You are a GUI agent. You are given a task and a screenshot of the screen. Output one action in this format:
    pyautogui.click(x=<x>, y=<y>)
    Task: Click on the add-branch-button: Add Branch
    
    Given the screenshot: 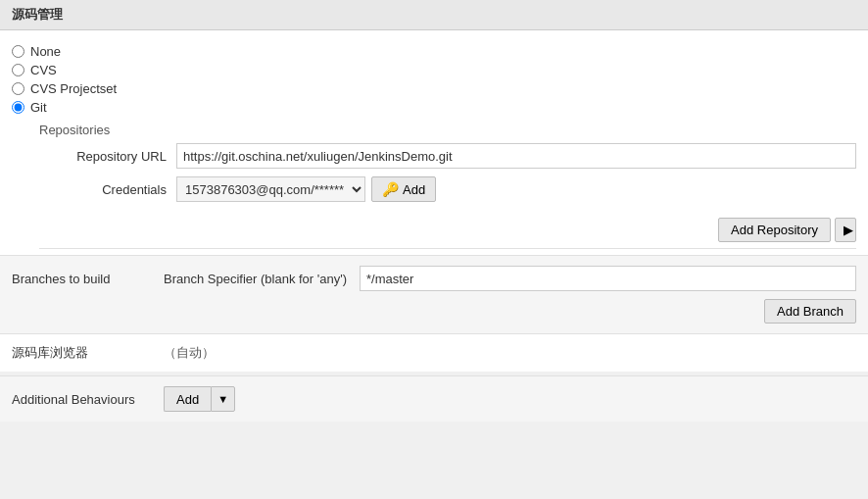 What is the action you would take?
    pyautogui.click(x=810, y=312)
    